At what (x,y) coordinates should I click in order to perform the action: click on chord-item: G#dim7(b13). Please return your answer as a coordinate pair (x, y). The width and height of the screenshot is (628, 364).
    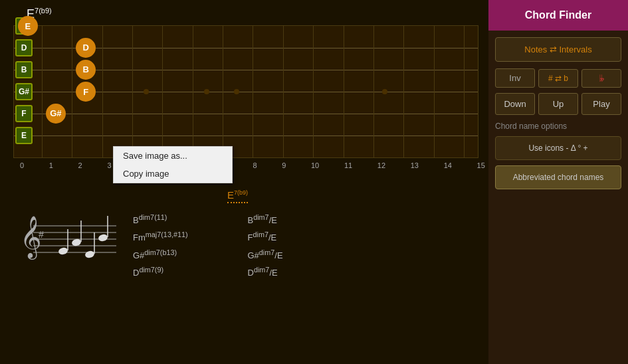
    Looking at the image, I should click on (181, 254).